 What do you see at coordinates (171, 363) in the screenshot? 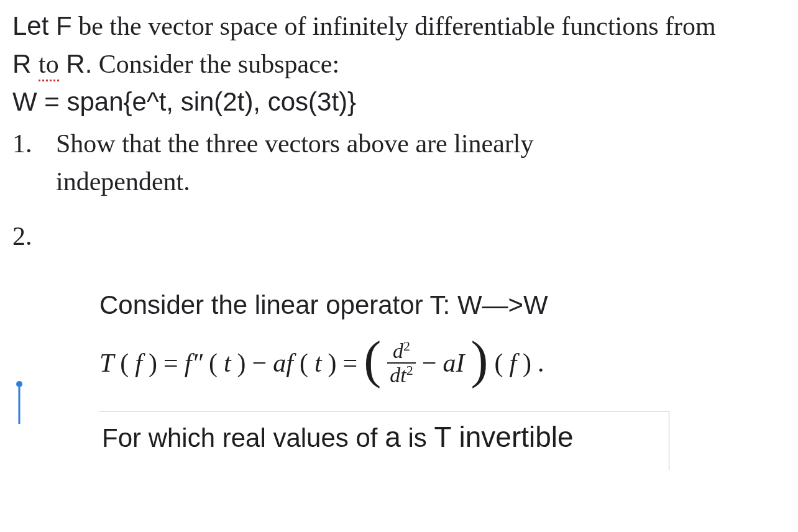
I see `sym-eq1: =` at bounding box center [171, 363].